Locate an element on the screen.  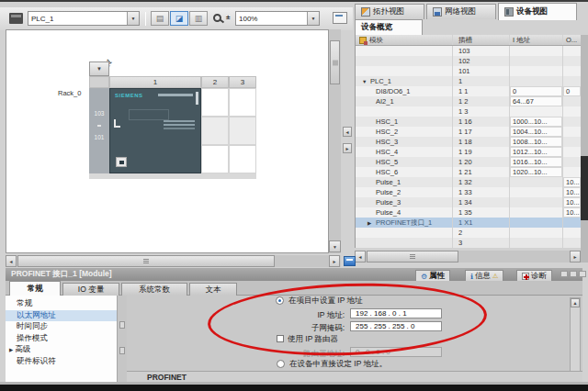
tab-system-constants: 系统常数 is located at coordinates (154, 289).